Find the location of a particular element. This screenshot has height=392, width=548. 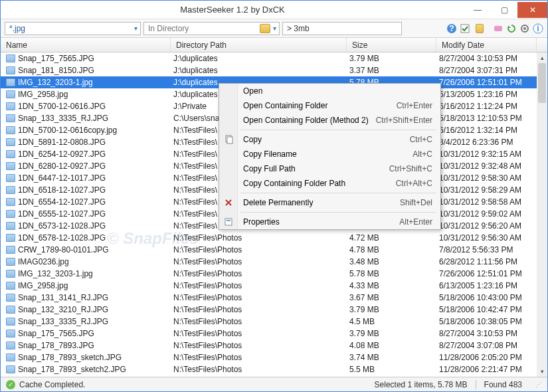

directory-input is located at coordinates (202, 29).